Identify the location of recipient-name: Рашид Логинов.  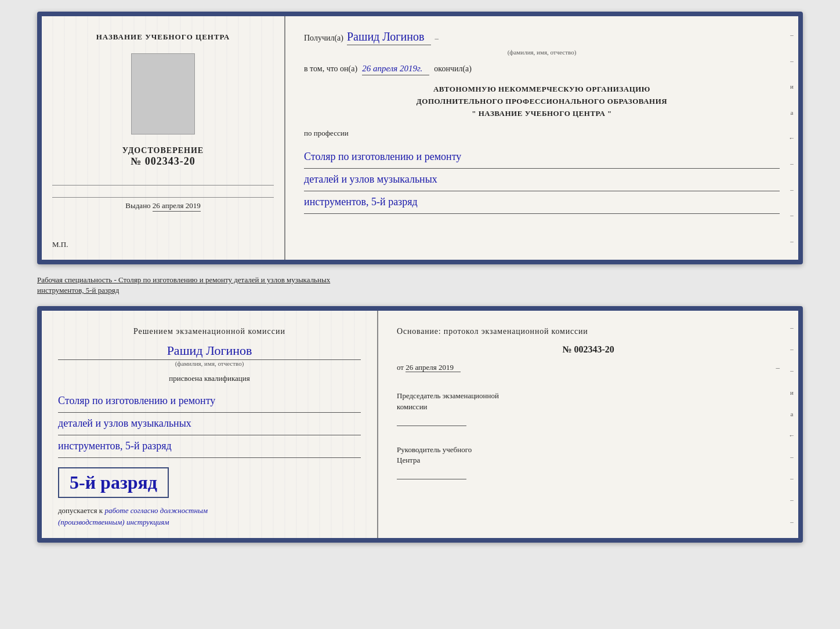
(389, 38).